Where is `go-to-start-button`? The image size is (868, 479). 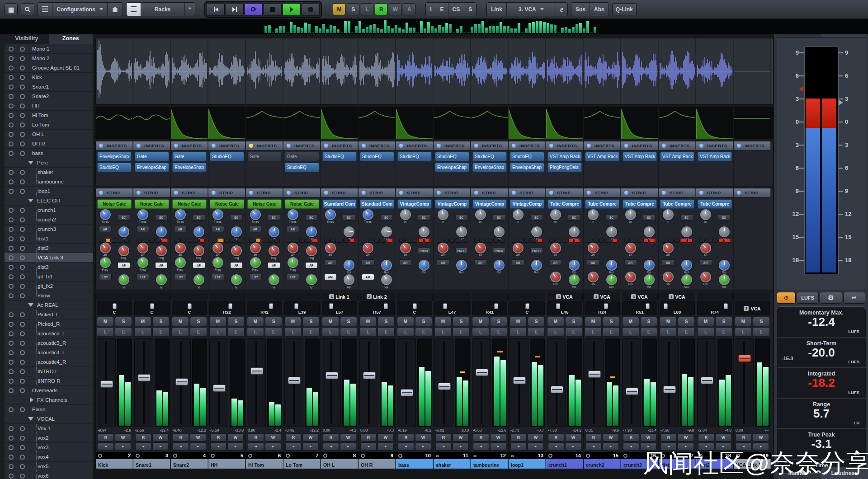
go-to-start-button is located at coordinates (216, 9).